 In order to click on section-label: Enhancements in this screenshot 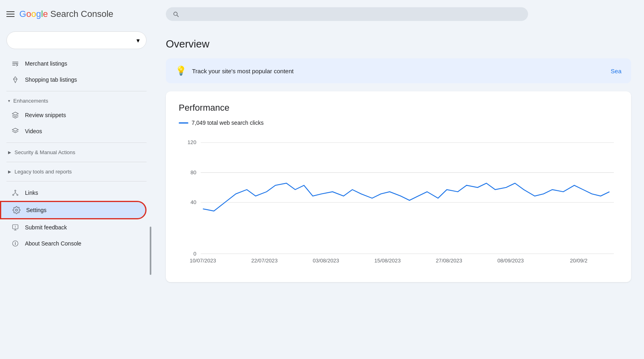, I will do `click(31, 101)`.